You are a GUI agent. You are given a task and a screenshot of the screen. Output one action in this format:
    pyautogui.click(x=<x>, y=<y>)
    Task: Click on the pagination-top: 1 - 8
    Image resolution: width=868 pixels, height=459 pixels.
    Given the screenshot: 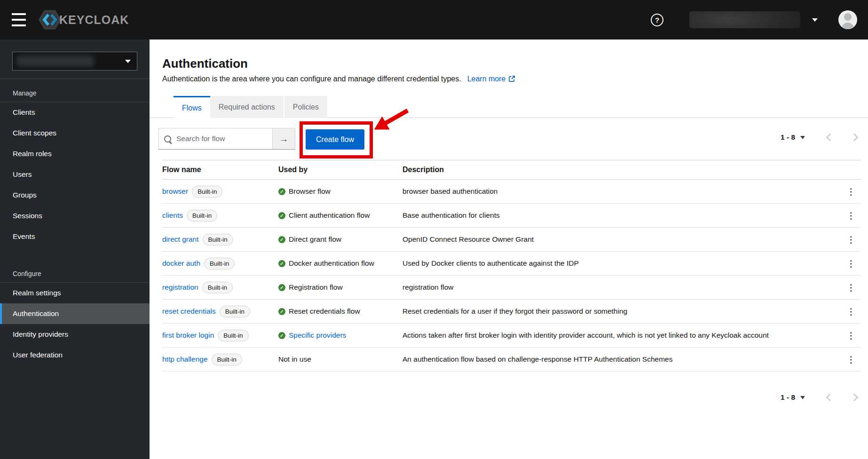 What is the action you would take?
    pyautogui.click(x=819, y=137)
    